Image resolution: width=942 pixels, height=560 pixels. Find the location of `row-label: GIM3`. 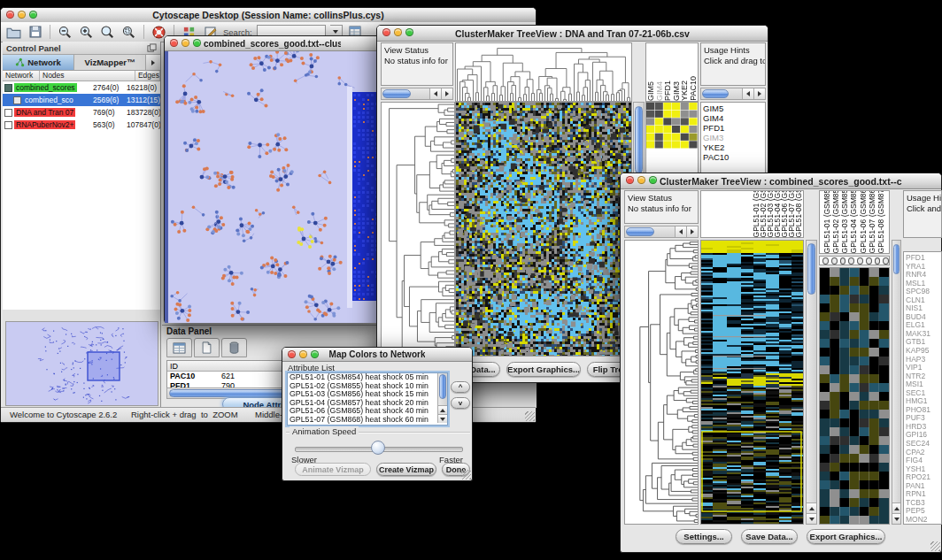

row-label: GIM3 is located at coordinates (734, 138).